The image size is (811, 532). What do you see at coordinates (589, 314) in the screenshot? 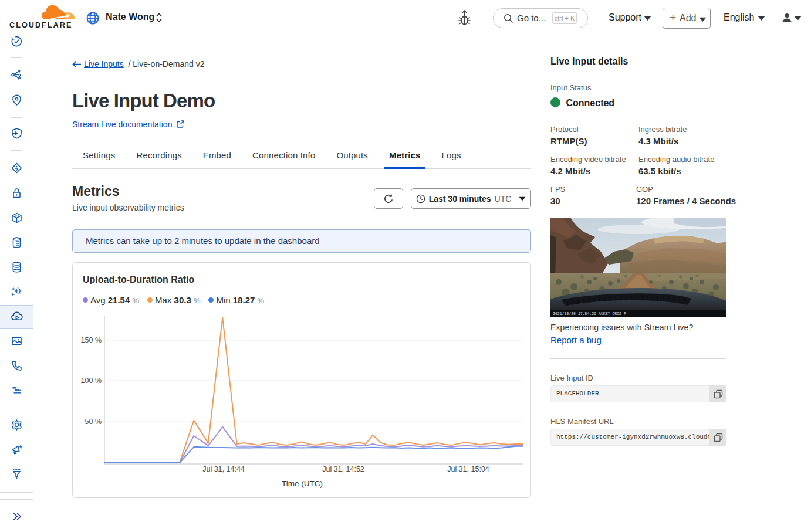
I see `svg-text:2021/10/20 17:54:29 AUKEY DROZ: 2021/10/20 17:54:29 AUKEY DROZ P` at bounding box center [589, 314].